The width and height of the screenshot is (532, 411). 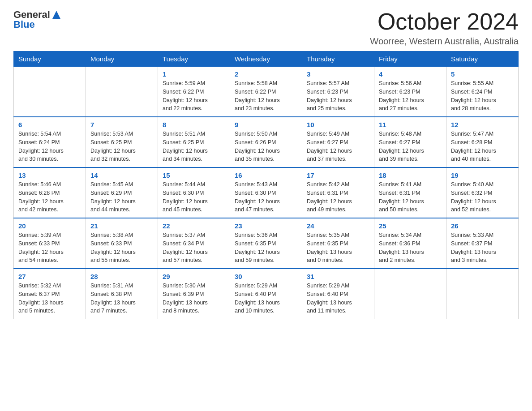 I want to click on day-number: 25, so click(x=410, y=226).